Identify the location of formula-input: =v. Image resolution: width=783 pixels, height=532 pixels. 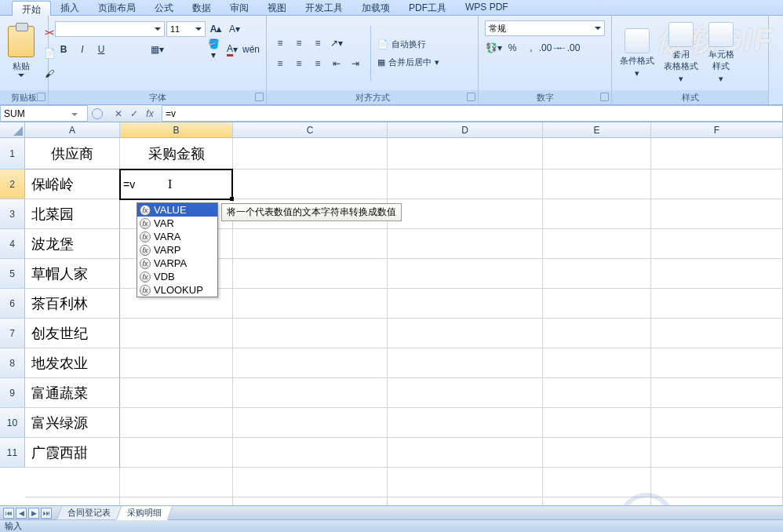
(472, 113).